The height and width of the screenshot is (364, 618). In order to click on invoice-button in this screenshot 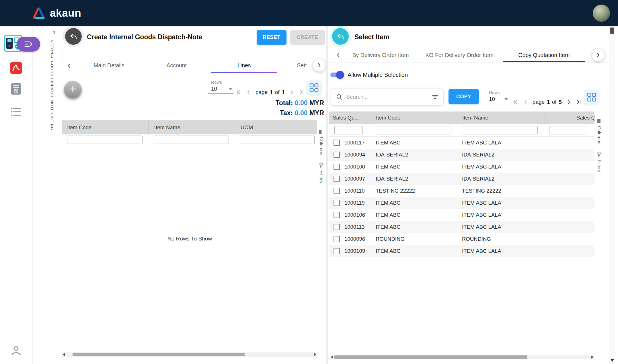, I will do `click(16, 89)`.